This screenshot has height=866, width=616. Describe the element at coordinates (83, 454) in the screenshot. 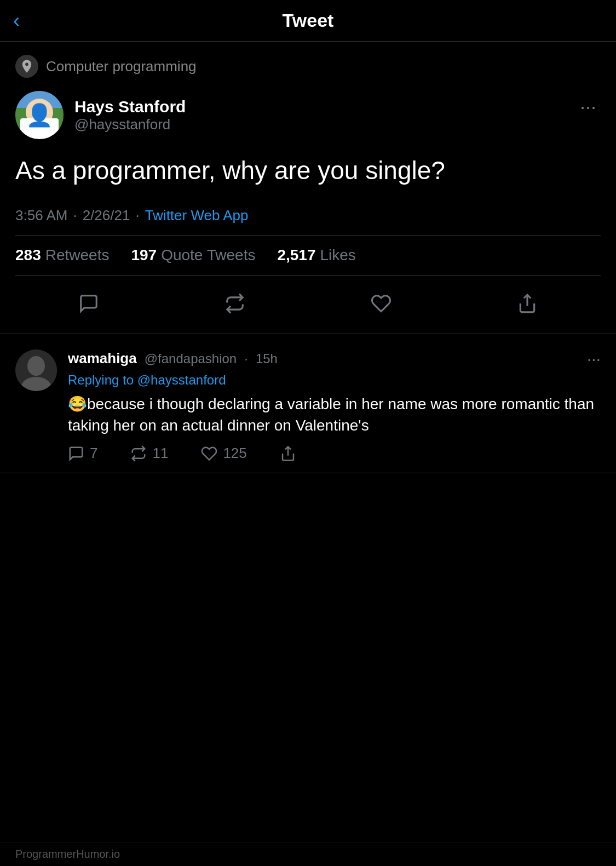

I see `reply-comment-button: 7` at that location.